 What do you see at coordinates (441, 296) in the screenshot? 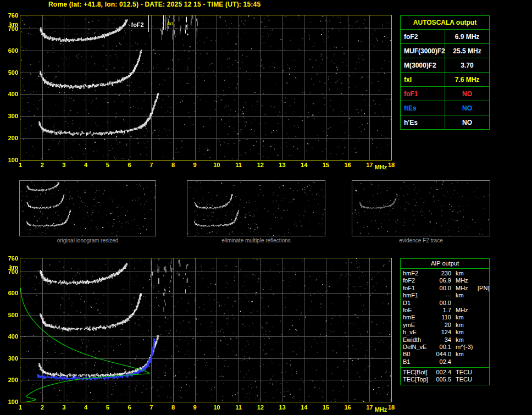
I see `parameter-value: ---` at bounding box center [441, 296].